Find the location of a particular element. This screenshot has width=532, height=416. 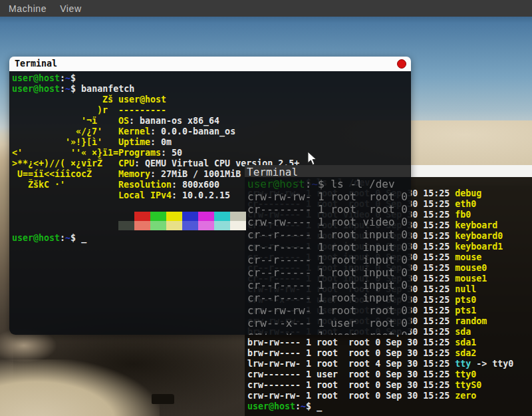

menu-bar: Machine View is located at coordinates (266, 8).